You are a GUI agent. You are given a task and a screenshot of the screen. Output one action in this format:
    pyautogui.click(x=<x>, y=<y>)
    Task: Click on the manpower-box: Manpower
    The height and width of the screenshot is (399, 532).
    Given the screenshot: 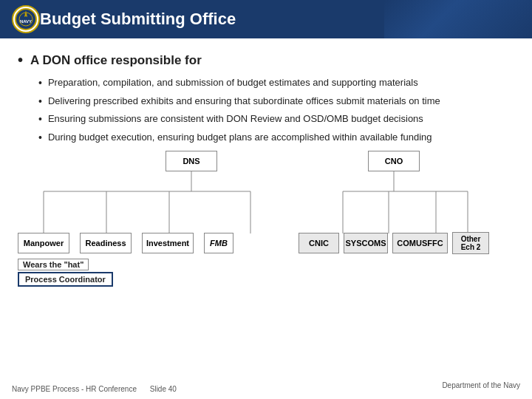 What is the action you would take?
    pyautogui.click(x=44, y=243)
    